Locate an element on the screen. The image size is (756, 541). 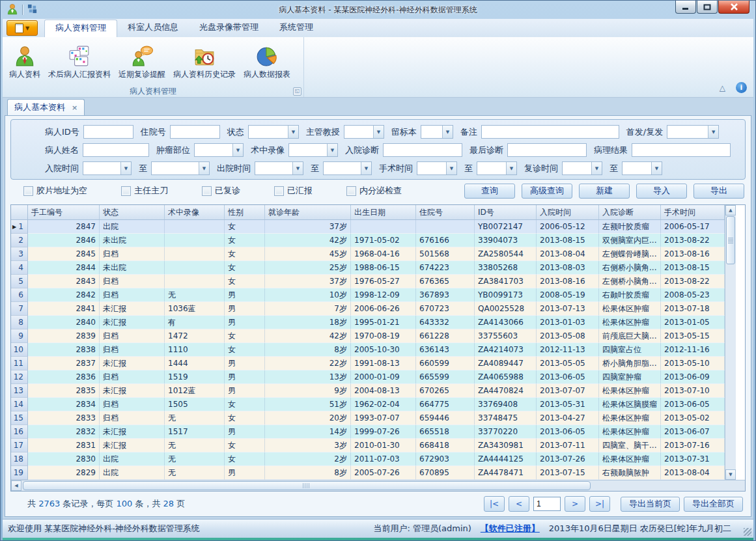
grid-cell: 2013-08-15 is located at coordinates (693, 268).